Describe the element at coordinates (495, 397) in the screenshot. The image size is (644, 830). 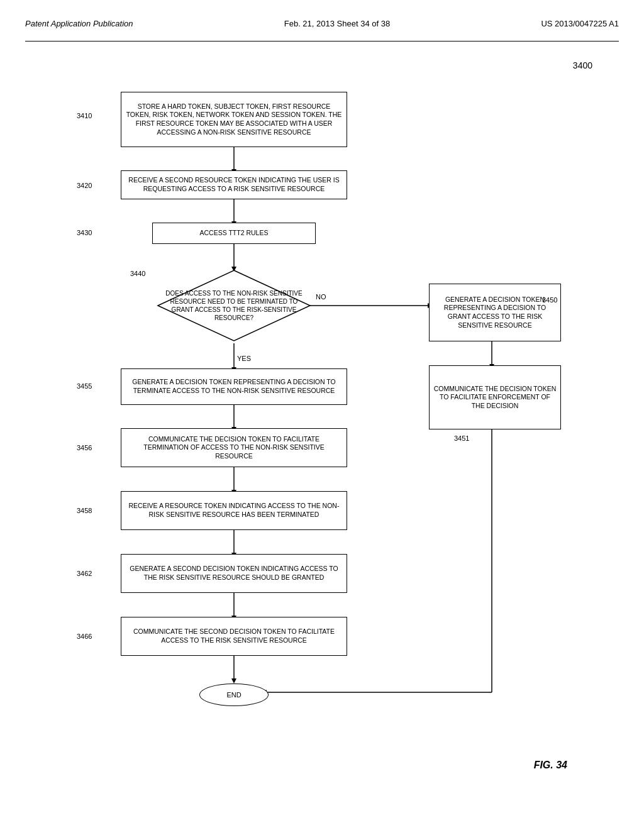
I see `step-3451: COMMUNICATE THE DECISION TOKEN TO FACILI…` at that location.